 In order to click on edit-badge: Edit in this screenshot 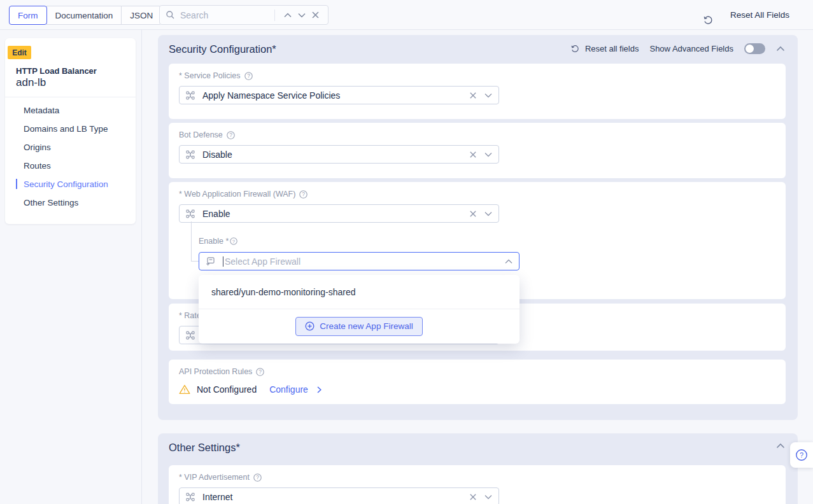, I will do `click(19, 52)`.